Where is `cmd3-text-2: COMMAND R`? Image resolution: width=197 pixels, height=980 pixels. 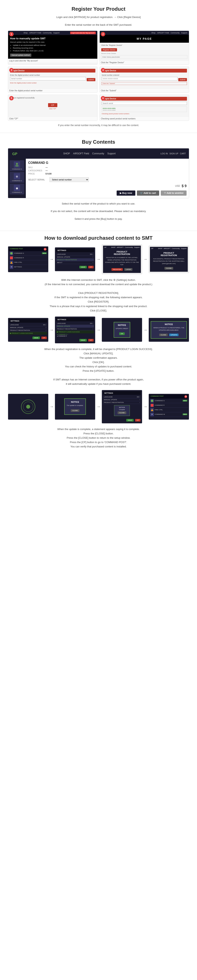
cmd3-text-2: COMMAND R is located at coordinates (171, 405).